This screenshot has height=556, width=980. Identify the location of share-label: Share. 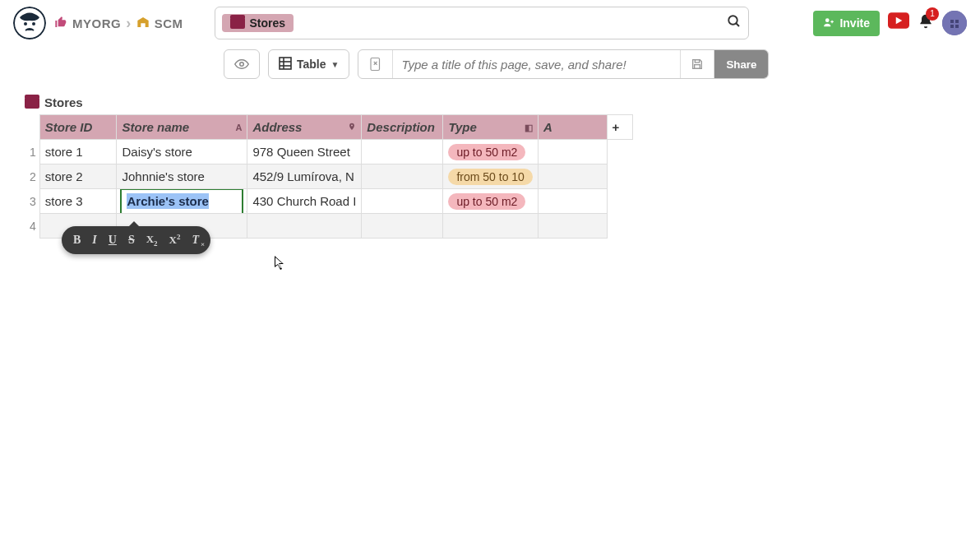
(742, 64).